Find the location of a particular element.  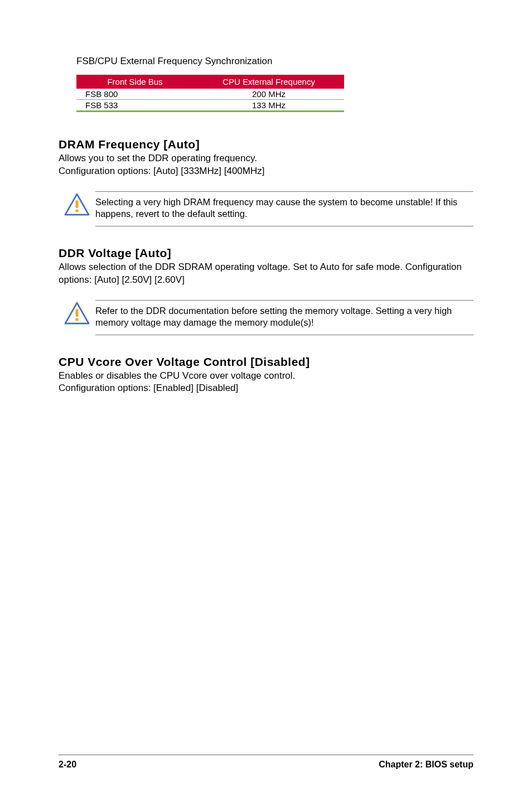

fsb-sync-label: FSB/CPU External Frequency Synchronizati… is located at coordinates (275, 61).